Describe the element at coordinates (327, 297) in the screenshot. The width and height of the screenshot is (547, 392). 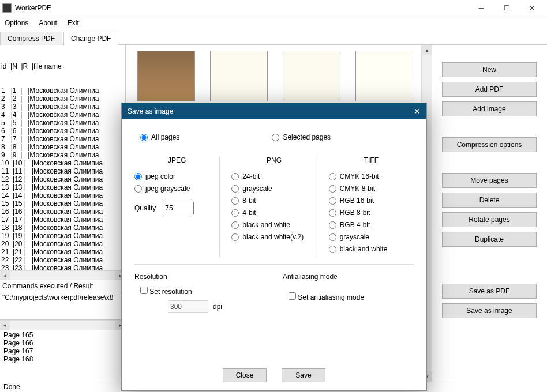
I see `set-antialiasing-checkbox: Set antialiasing mode` at that location.